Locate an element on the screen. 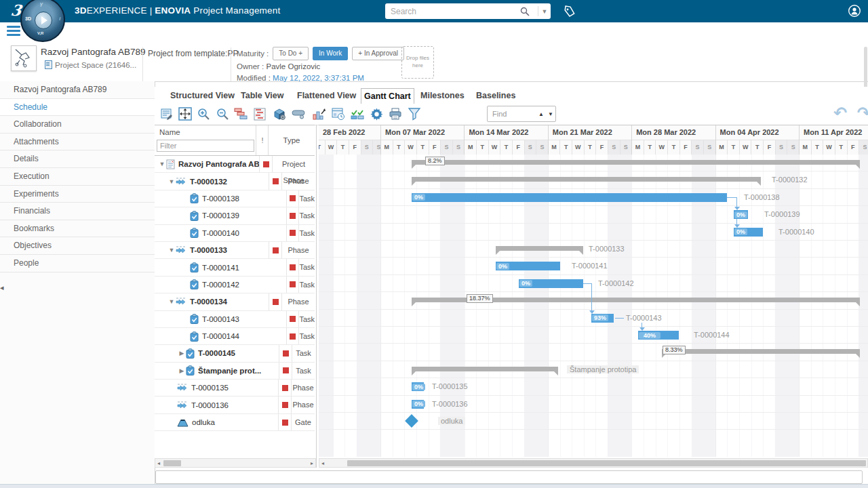 The width and height of the screenshot is (868, 488). tab-baselines: Baselines is located at coordinates (496, 96).